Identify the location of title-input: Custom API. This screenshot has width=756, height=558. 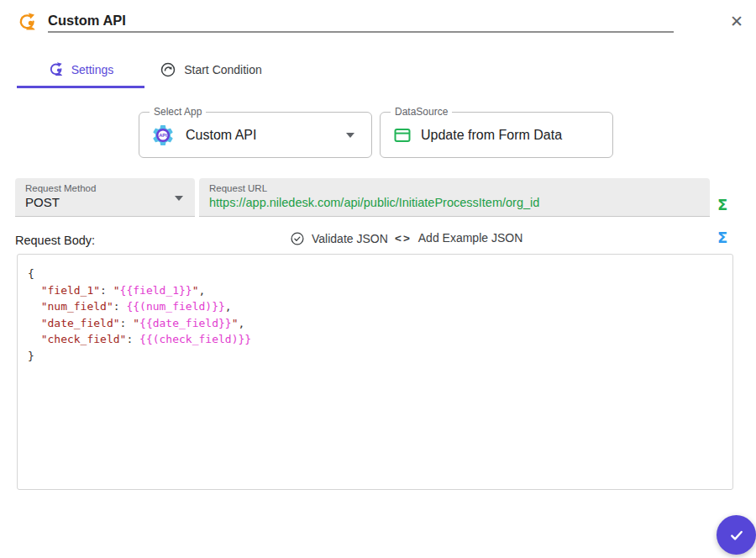
(361, 21).